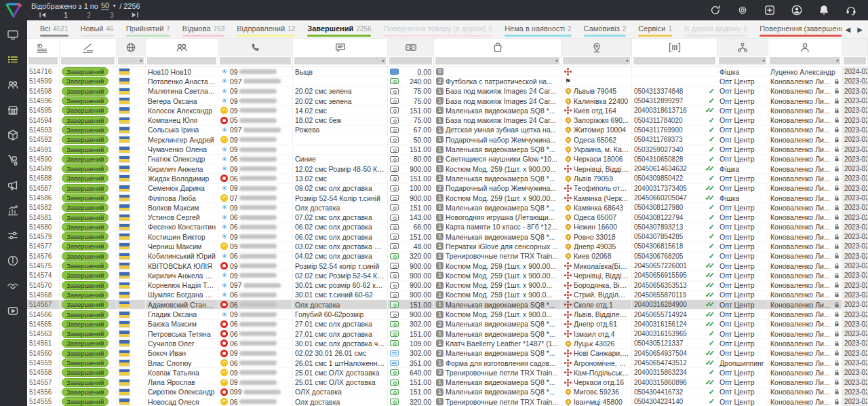 Image resolution: width=868 pixels, height=406 pixels. What do you see at coordinates (14, 186) in the screenshot?
I see `sidebar-item-marketing-megaphone-icon` at bounding box center [14, 186].